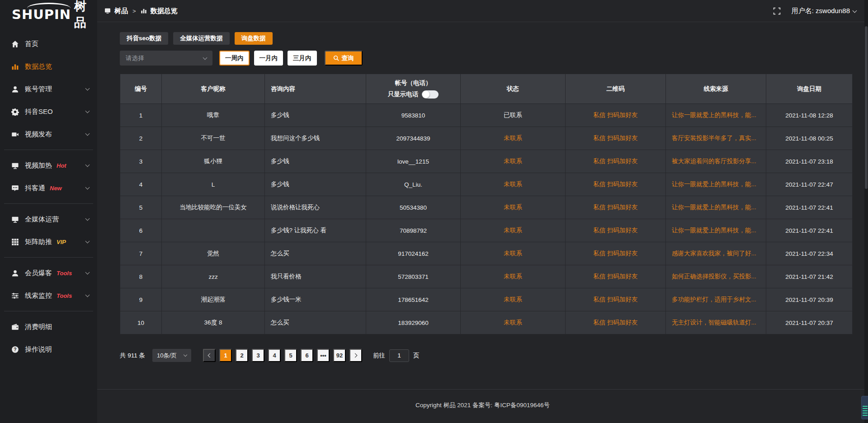 The height and width of the screenshot is (423, 868). What do you see at coordinates (166, 58) in the screenshot?
I see `filter-select: 请选择` at bounding box center [166, 58].